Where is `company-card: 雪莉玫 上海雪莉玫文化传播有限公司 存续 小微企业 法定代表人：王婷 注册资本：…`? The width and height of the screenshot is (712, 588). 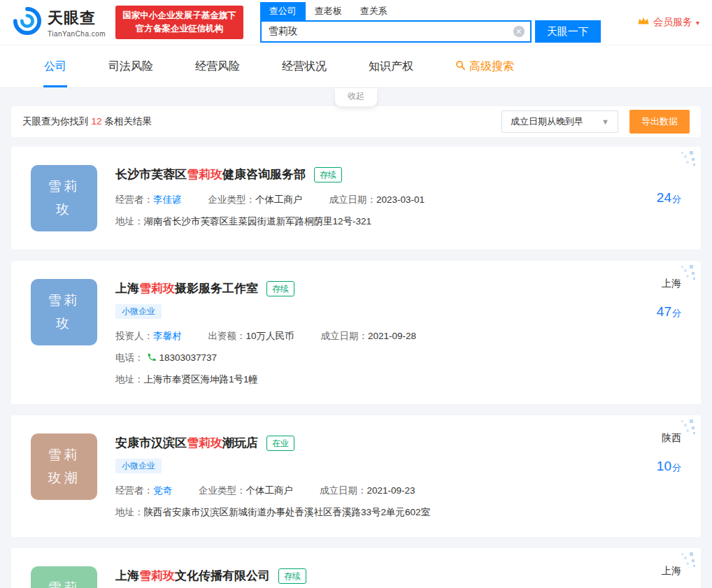
company-card: 雪莉玫 上海雪莉玫文化传播有限公司 存续 小微企业 法定代表人：王婷 注册资本：… is located at coordinates (356, 568).